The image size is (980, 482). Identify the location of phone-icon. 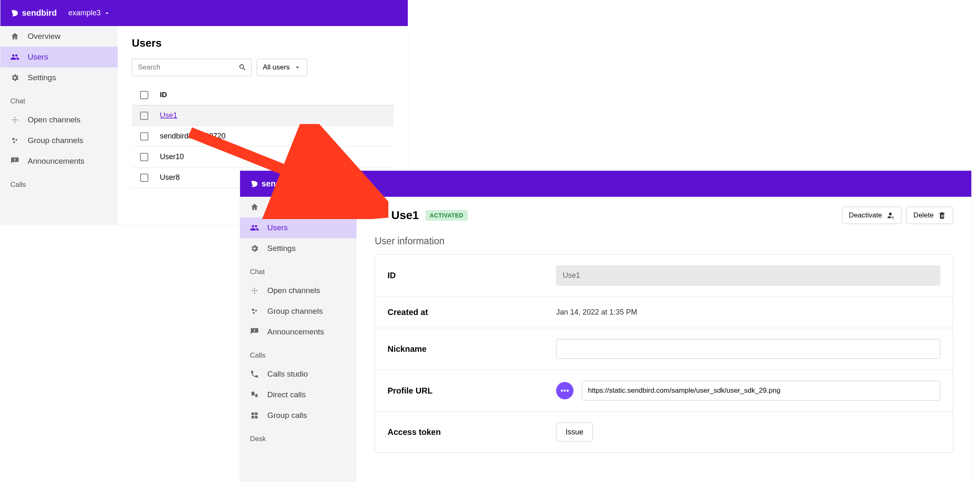
(255, 374).